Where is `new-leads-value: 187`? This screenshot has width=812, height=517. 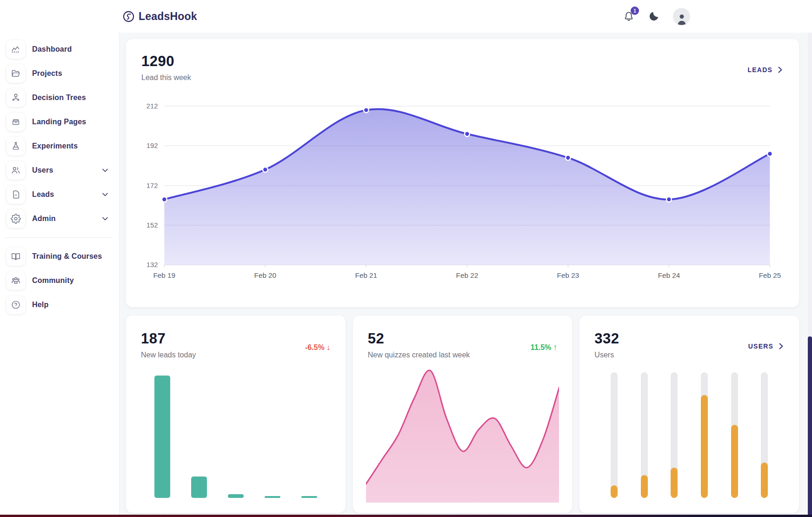 new-leads-value: 187 is located at coordinates (168, 339).